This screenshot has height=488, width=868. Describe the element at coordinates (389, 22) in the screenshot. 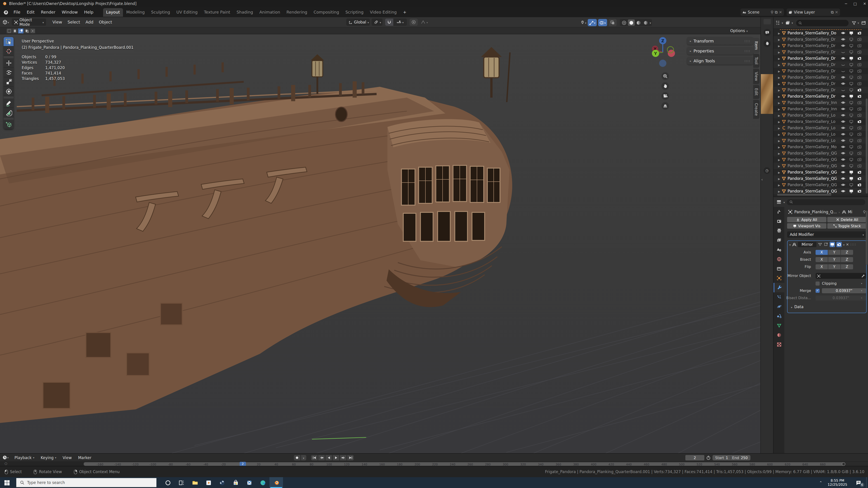

I see `snap-toggle` at that location.